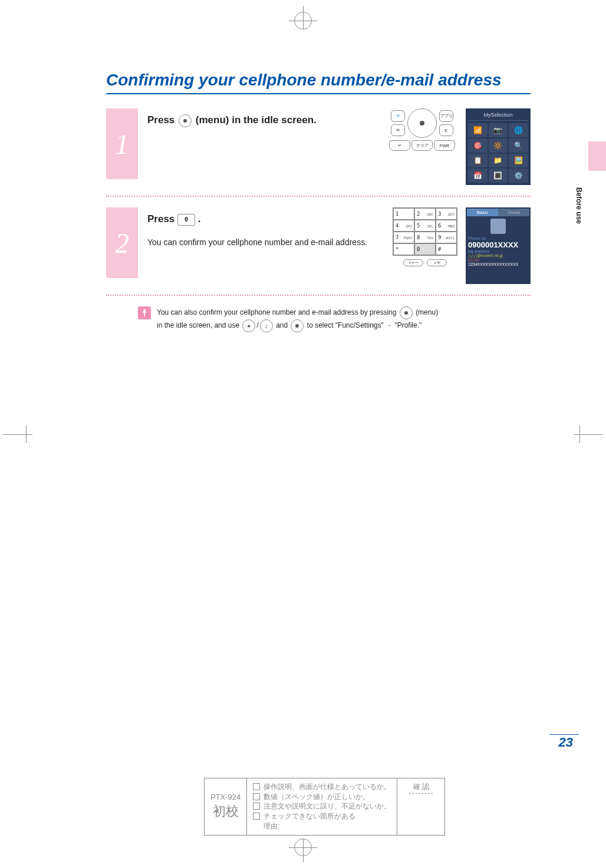 This screenshot has width=606, height=868. What do you see at coordinates (422, 138) in the screenshot?
I see `navigation-pad-illustration: 📧 ✉ アプリ E ↩ クリア PWR` at bounding box center [422, 138].